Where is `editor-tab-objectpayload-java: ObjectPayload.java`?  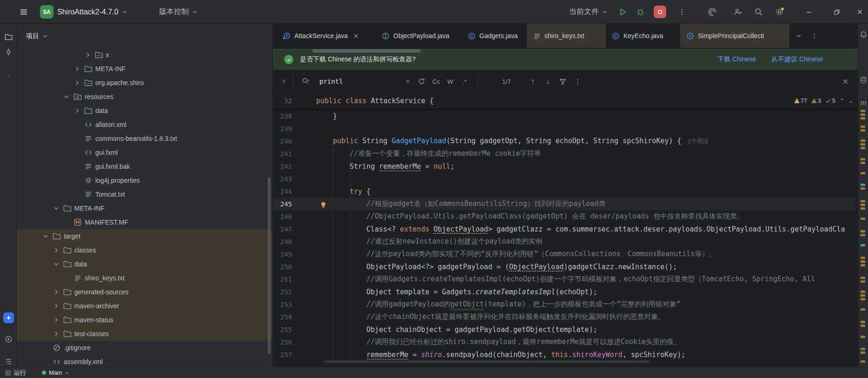
editor-tab-objectpayload-java: ObjectPayload.java is located at coordinates (418, 36).